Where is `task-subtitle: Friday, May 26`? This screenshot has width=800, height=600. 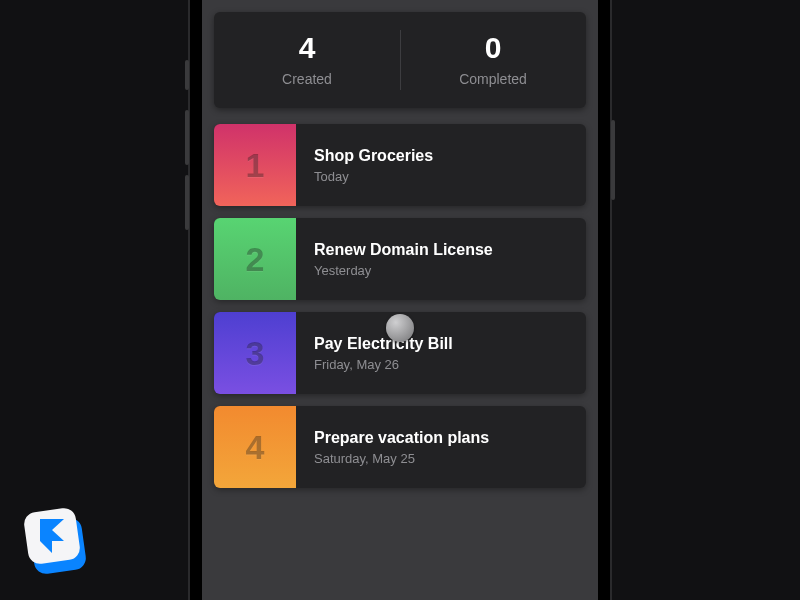
task-subtitle: Friday, May 26 is located at coordinates (450, 364).